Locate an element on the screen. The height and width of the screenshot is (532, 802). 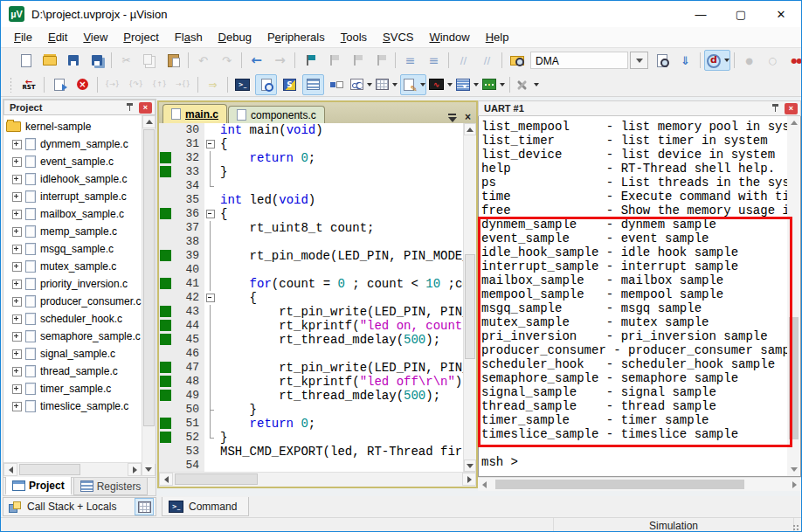
serial-windows-button is located at coordinates (290, 85).